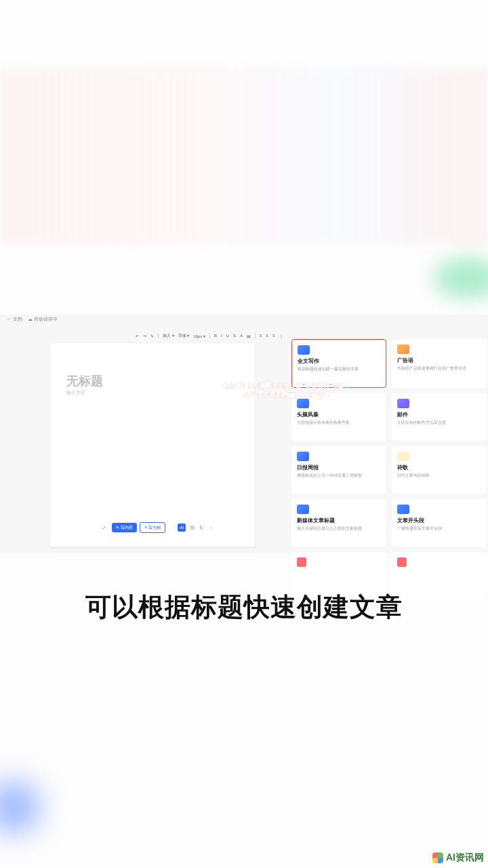  Describe the element at coordinates (15, 319) in the screenshot. I see `back-button: ← 文档` at that location.